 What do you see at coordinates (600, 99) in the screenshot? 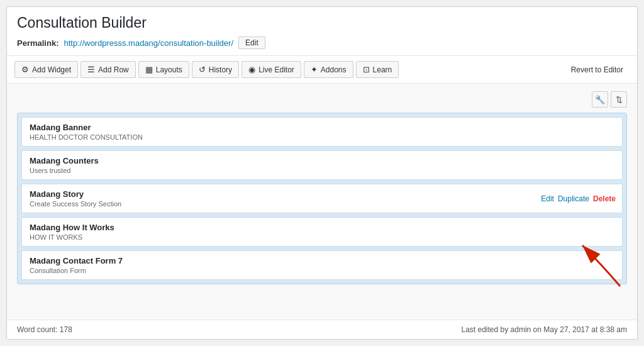
I see `wrench-icon-button: 🔧` at bounding box center [600, 99].